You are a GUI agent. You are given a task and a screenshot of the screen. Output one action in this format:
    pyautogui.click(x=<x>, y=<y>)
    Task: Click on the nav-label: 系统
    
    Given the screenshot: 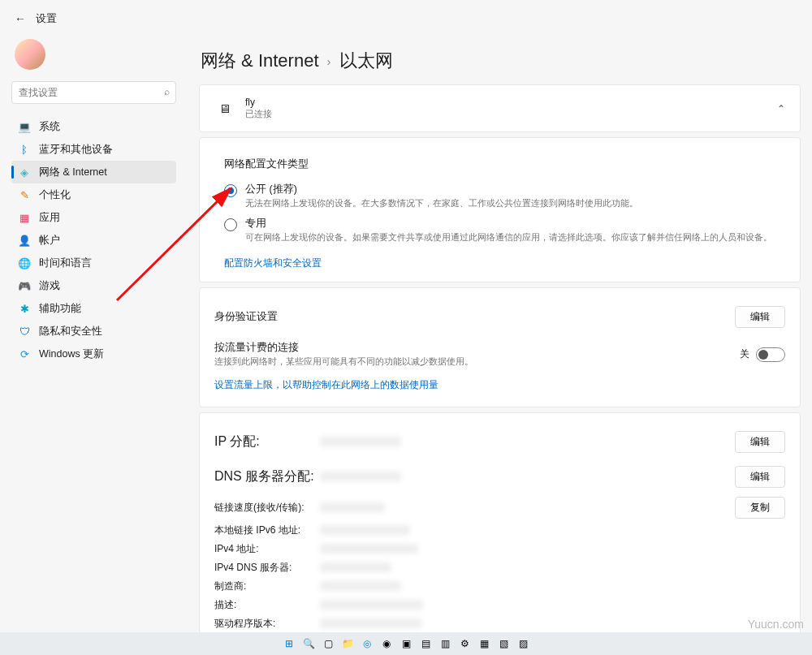 What is the action you would take?
    pyautogui.click(x=50, y=127)
    